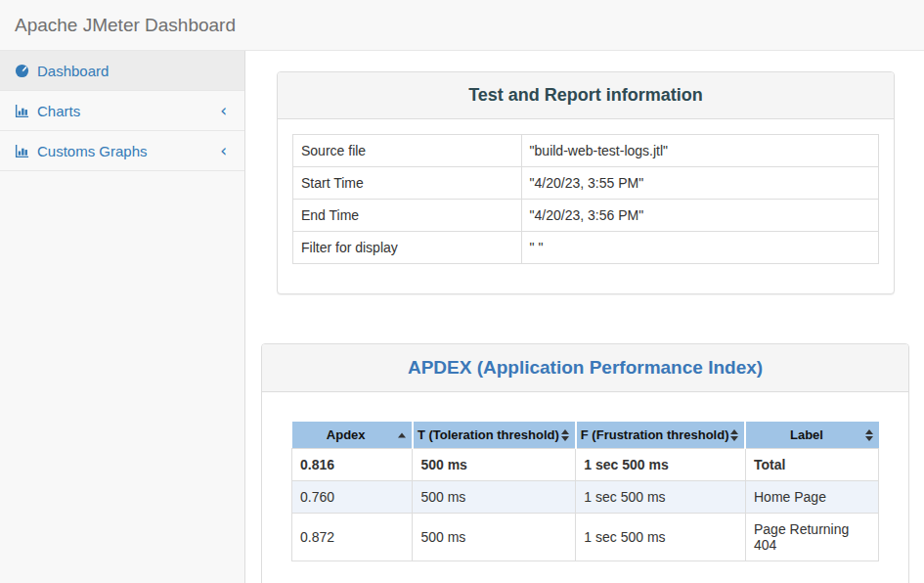  I want to click on info-value: " ", so click(700, 248).